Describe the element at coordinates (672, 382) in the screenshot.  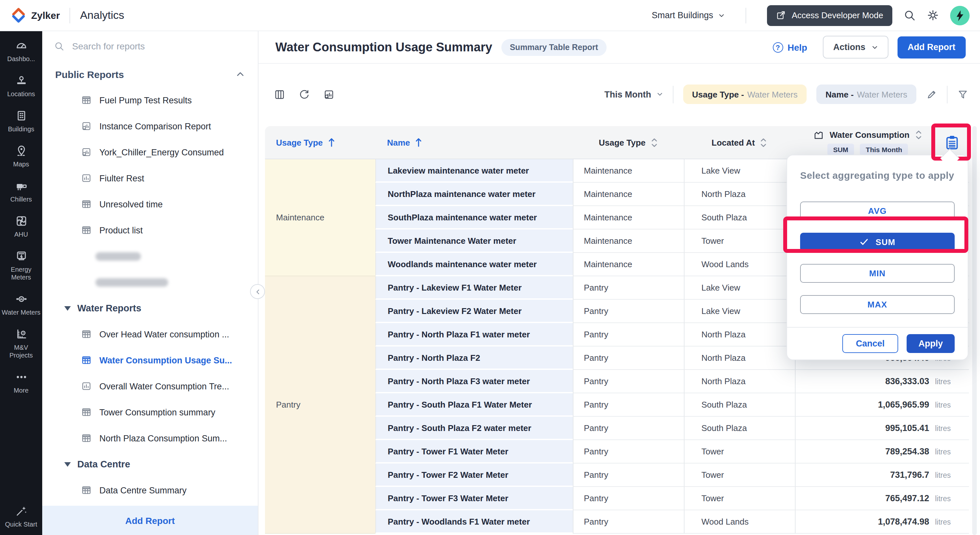
I see `table-row: Pantry - North Plaza F3 water meterPantr…` at that location.